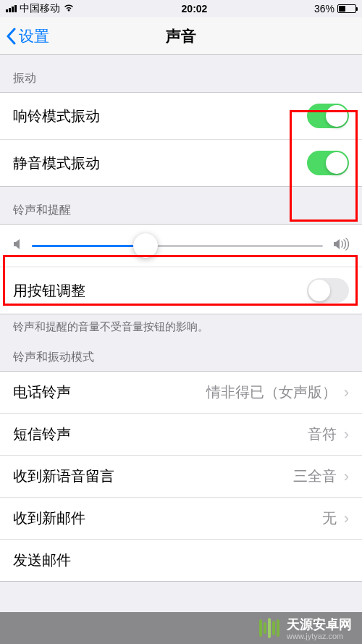 This screenshot has width=362, height=644. Describe the element at coordinates (181, 36) in the screenshot. I see `nav-bar: 设置 声音` at that location.